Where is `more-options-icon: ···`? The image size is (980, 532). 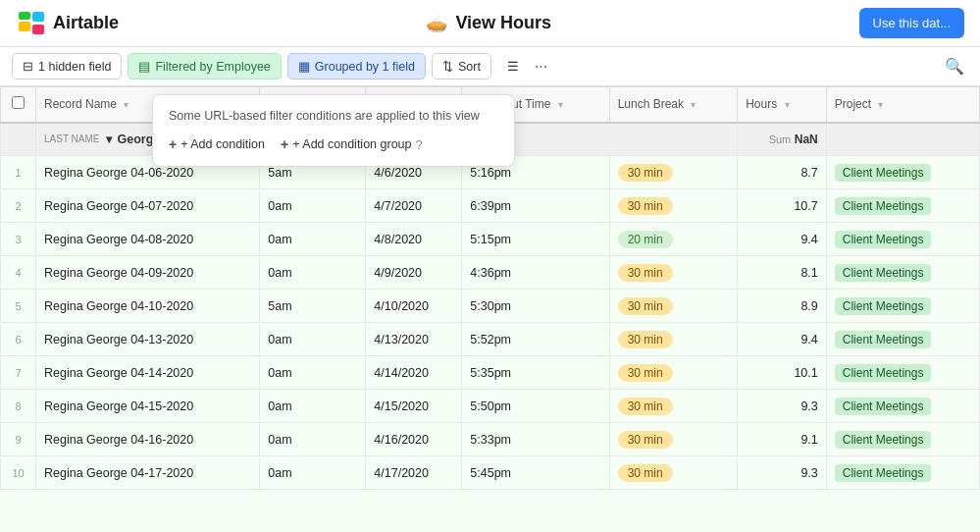
more-options-icon: ··· is located at coordinates (542, 67).